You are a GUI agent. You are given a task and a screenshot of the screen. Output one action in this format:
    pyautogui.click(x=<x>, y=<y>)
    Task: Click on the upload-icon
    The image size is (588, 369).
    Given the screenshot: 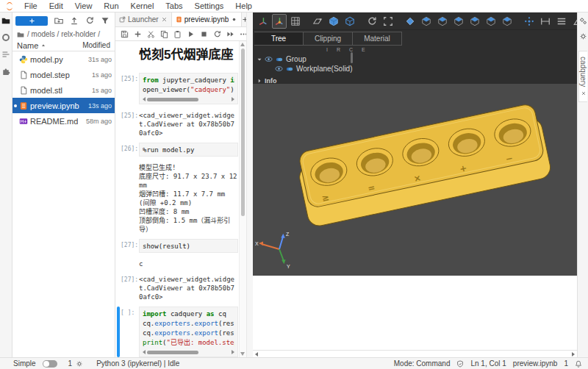 What is the action you would take?
    pyautogui.click(x=74, y=21)
    